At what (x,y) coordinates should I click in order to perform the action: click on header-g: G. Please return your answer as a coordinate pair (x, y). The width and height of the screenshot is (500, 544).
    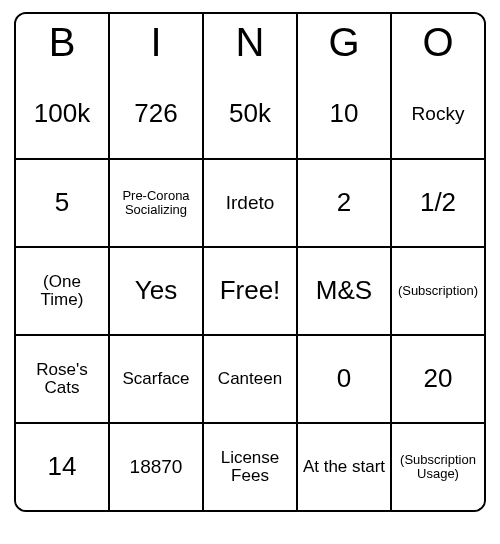
    Looking at the image, I should click on (343, 42).